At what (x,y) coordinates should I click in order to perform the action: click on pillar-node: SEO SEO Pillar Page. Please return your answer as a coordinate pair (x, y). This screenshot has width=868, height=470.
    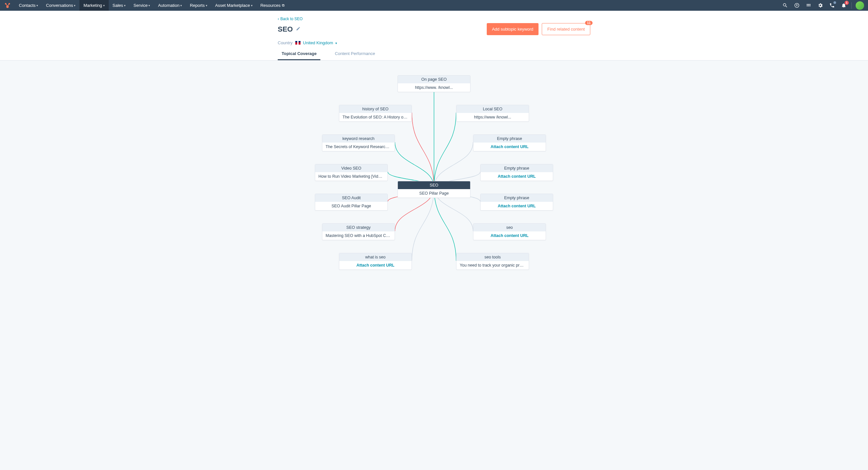
    Looking at the image, I should click on (434, 189).